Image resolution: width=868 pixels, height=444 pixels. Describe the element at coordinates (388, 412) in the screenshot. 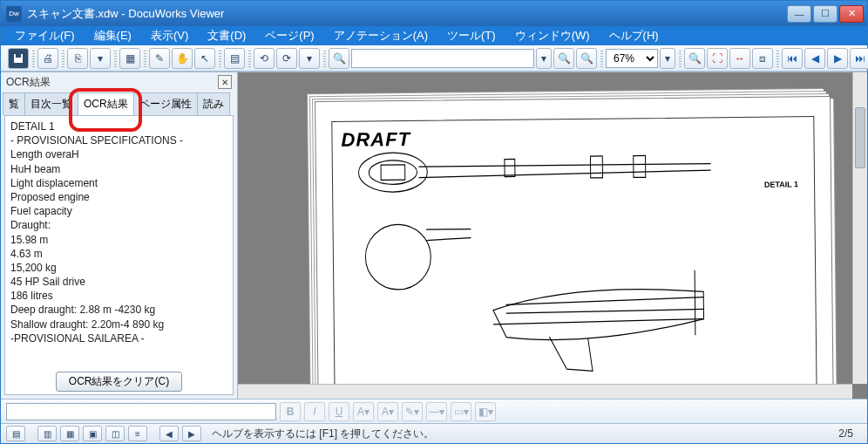

I see `font-color-button: A▾` at that location.